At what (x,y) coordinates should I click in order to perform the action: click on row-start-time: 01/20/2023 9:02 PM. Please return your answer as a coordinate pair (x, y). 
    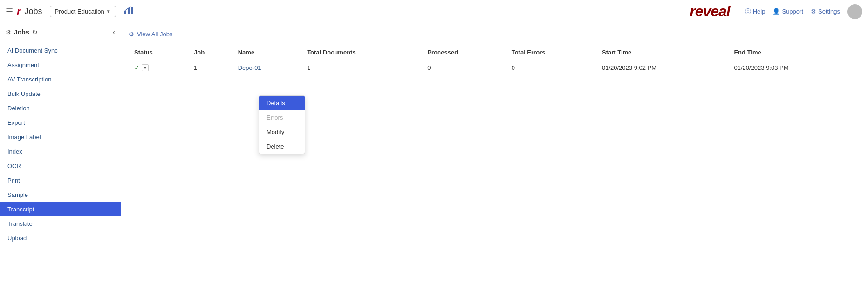
    Looking at the image, I should click on (663, 68).